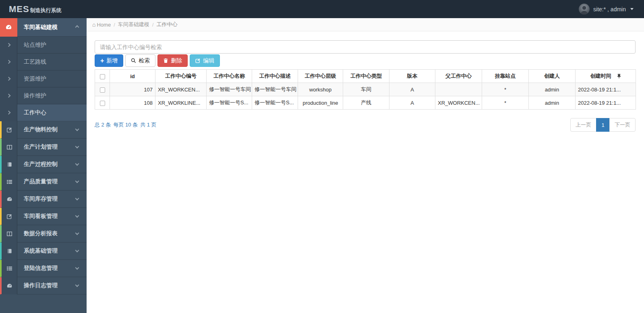 The image size is (644, 313). What do you see at coordinates (505, 77) in the screenshot?
I see `column-header-station: 挂靠站点` at bounding box center [505, 77].